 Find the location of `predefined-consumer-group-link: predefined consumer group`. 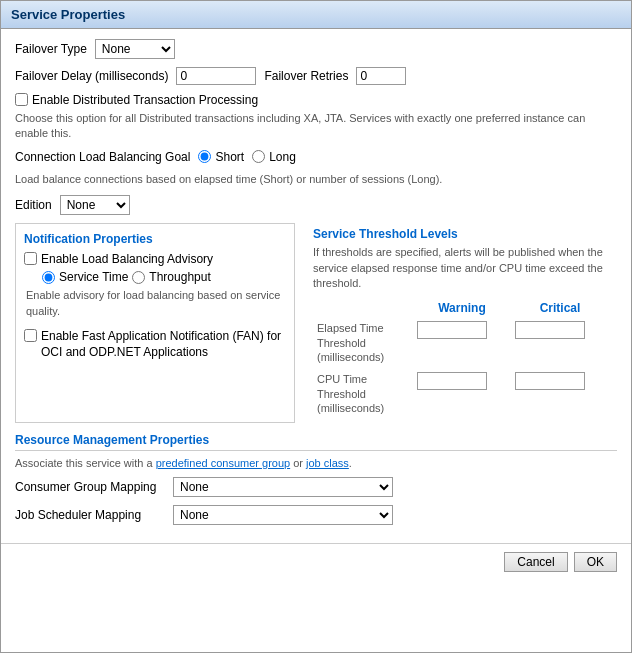

predefined-consumer-group-link: predefined consumer group is located at coordinates (224, 463).